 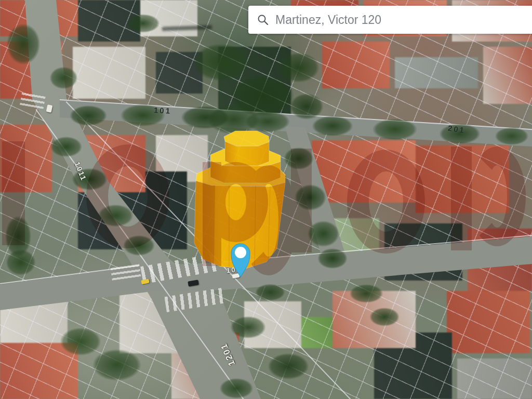 I want to click on search-icon, so click(x=263, y=20).